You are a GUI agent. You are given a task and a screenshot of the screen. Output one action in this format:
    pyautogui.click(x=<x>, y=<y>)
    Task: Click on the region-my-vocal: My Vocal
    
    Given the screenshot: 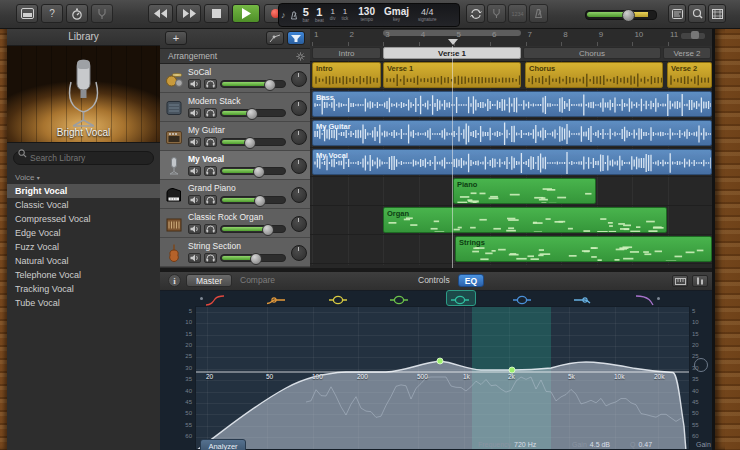 What is the action you would take?
    pyautogui.click(x=512, y=162)
    